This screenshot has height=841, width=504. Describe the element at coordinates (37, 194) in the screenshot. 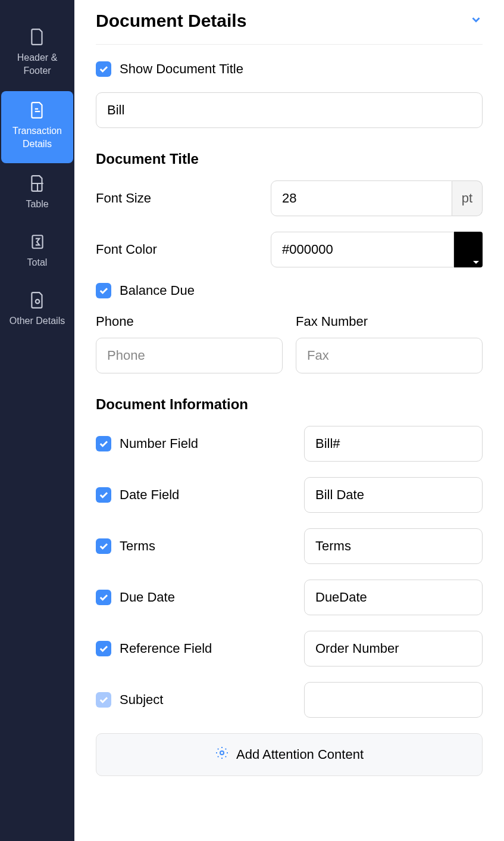

I see `sidebar-item-table: Table` at that location.